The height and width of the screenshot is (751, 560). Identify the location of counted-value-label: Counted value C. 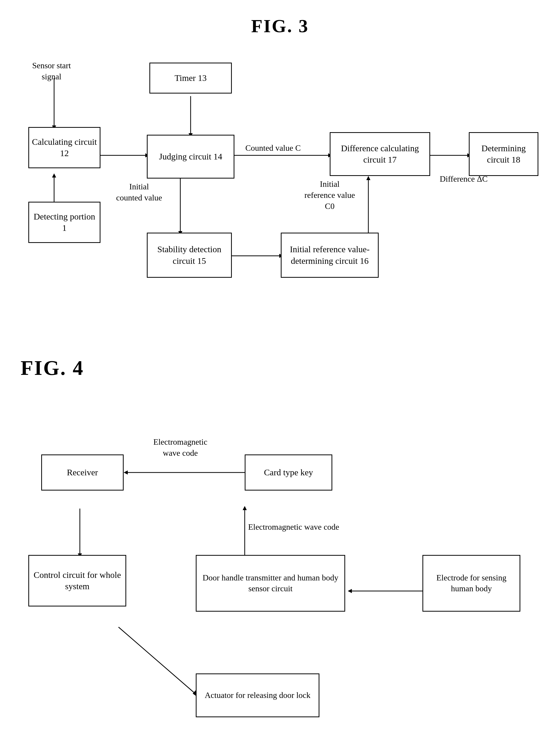
(273, 148).